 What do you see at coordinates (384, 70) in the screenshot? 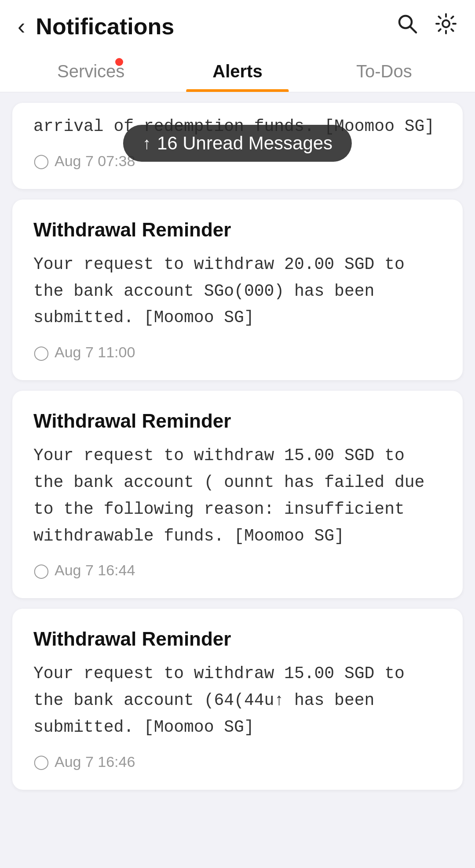
I see `tab-todos: To-Dos` at bounding box center [384, 70].